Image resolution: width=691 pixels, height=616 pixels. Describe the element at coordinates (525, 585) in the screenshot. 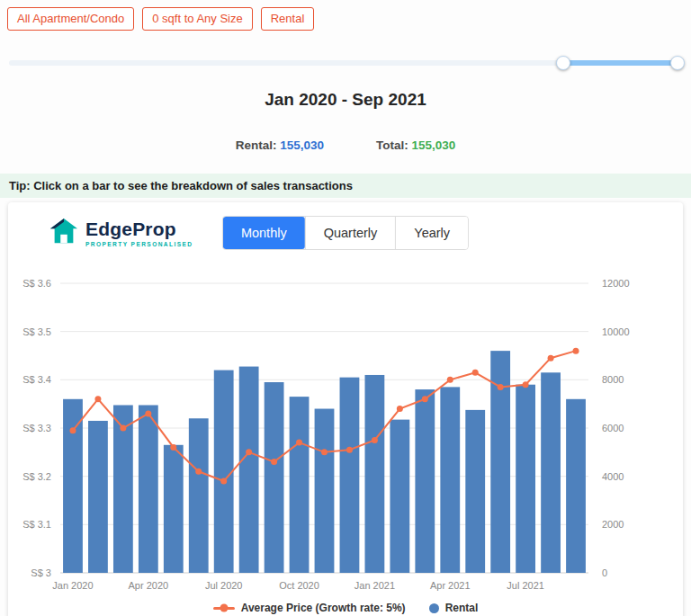

I see `x-axis-tick-label: Jul 2021` at that location.